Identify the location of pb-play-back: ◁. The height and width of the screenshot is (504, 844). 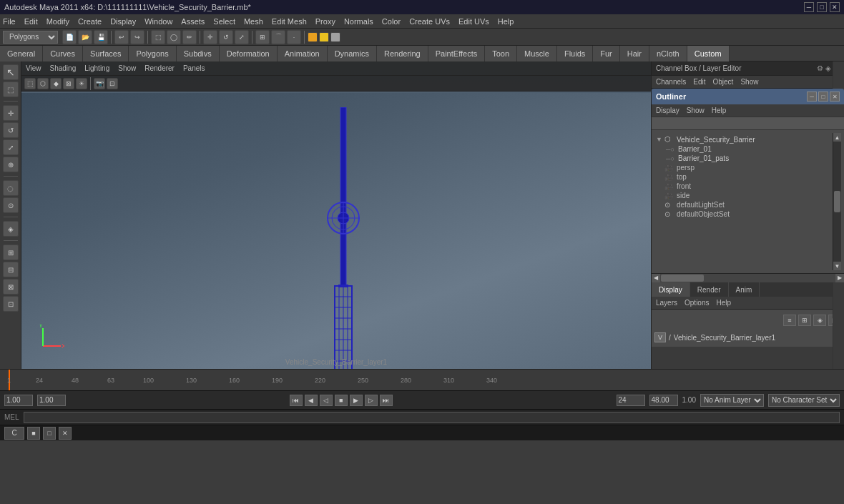
(326, 400).